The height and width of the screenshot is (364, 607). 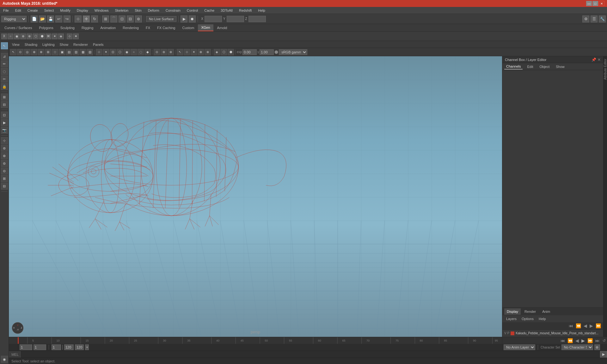 What do you see at coordinates (245, 10) in the screenshot?
I see `menu-redshift: Redshift` at bounding box center [245, 10].